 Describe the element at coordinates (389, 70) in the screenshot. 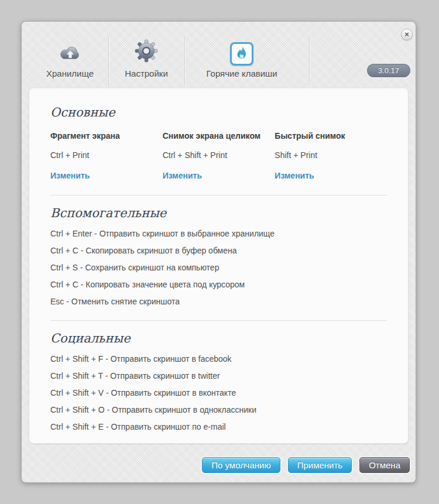

I see `version-badge: 3.0.17` at that location.